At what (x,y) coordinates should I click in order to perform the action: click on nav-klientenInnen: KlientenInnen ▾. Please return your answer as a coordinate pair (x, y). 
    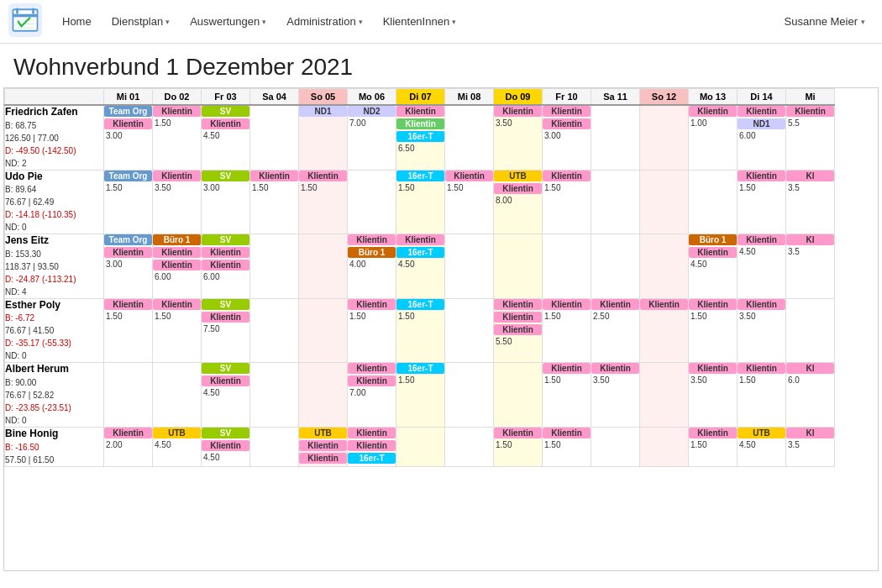
    Looking at the image, I should click on (420, 22).